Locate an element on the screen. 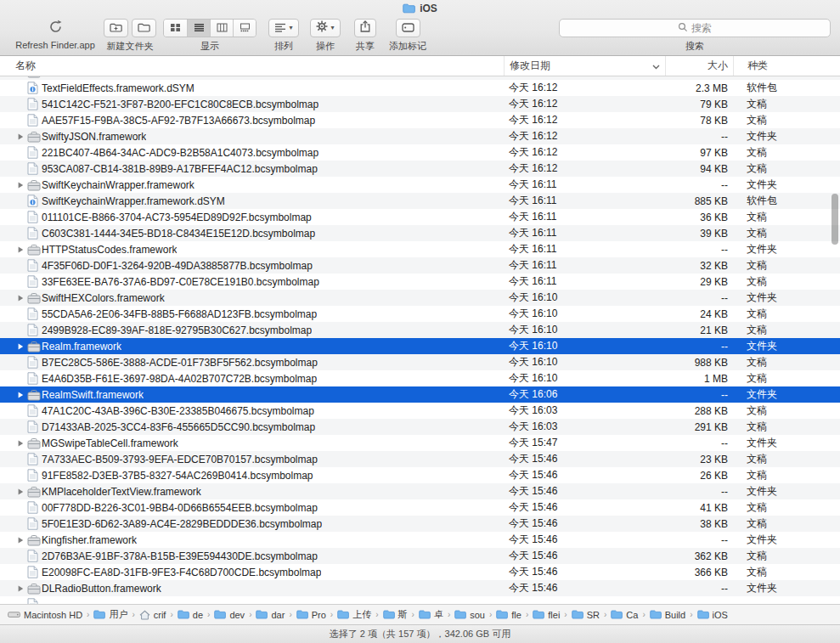 Image resolution: width=840 pixels, height=643 pixels. path-item: 上传 is located at coordinates (354, 615).